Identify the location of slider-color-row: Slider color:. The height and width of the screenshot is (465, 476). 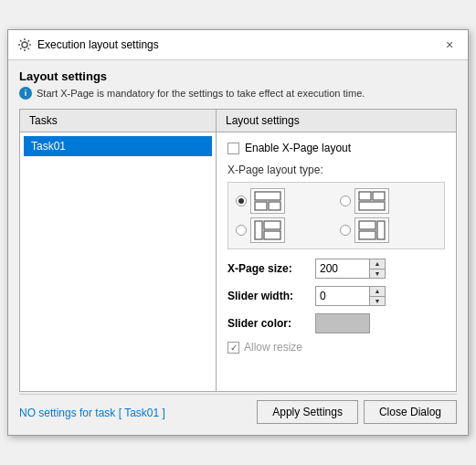
(336, 323).